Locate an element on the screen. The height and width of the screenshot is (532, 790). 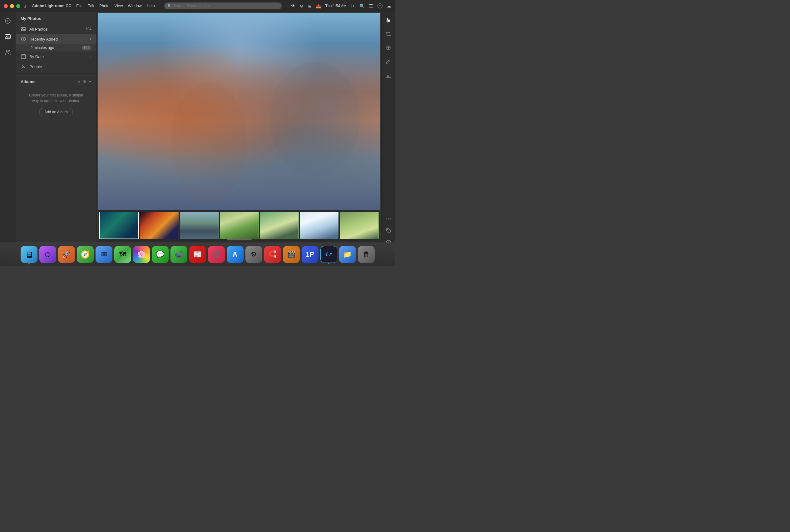
photos-dock-icon: 🌸 is located at coordinates (141, 254).